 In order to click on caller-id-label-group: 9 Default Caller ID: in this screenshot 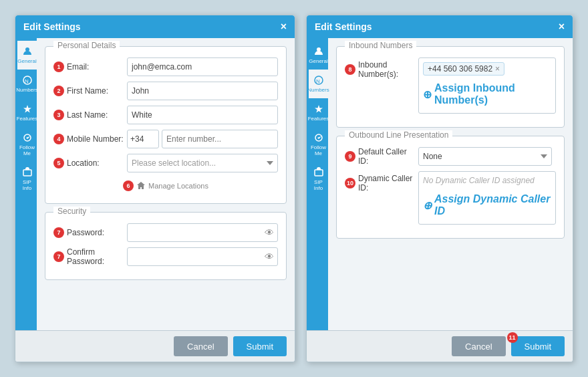, I will do `click(382, 156)`.